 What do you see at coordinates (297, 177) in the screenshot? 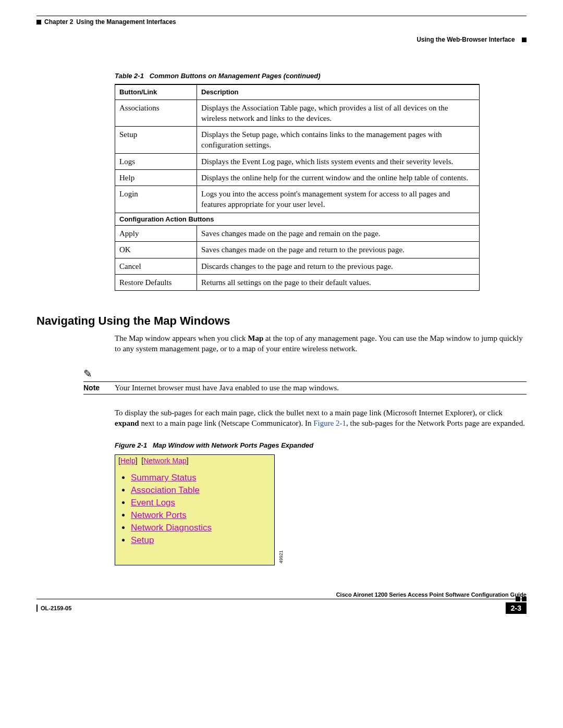
I see `table-row: HelpDisplays the online help for the cur…` at bounding box center [297, 177].